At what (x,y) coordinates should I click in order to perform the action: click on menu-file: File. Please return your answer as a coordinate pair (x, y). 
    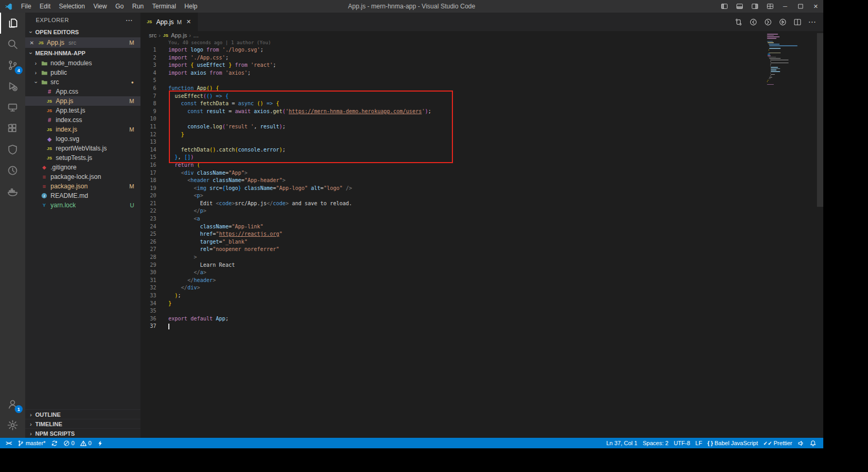
    Looking at the image, I should click on (26, 6).